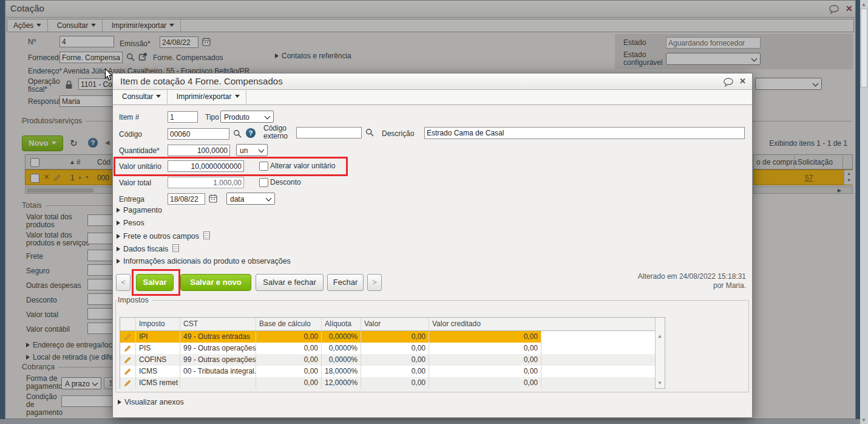 This screenshot has height=424, width=868. What do you see at coordinates (163, 236) in the screenshot?
I see `section-frete: Frete e outros campos` at bounding box center [163, 236].